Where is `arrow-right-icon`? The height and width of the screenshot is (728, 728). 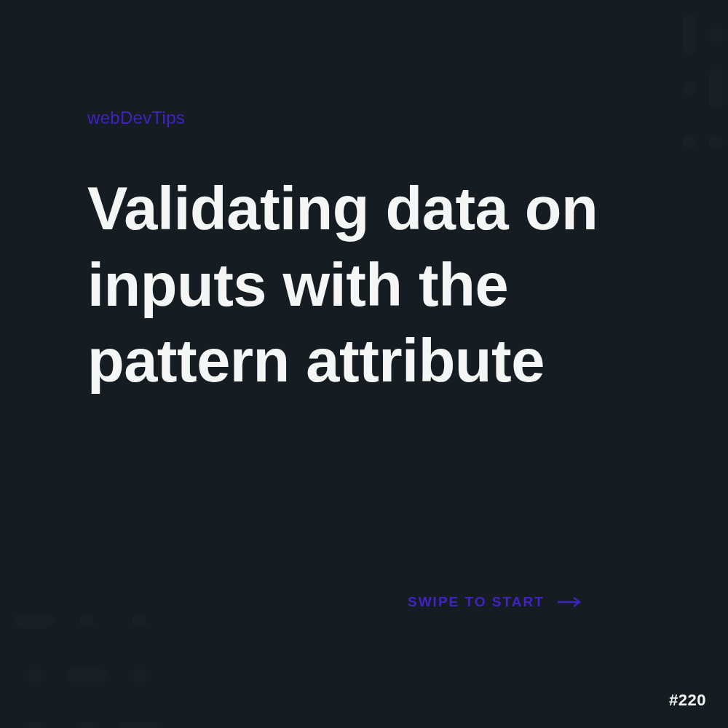
arrow-right-icon is located at coordinates (570, 602).